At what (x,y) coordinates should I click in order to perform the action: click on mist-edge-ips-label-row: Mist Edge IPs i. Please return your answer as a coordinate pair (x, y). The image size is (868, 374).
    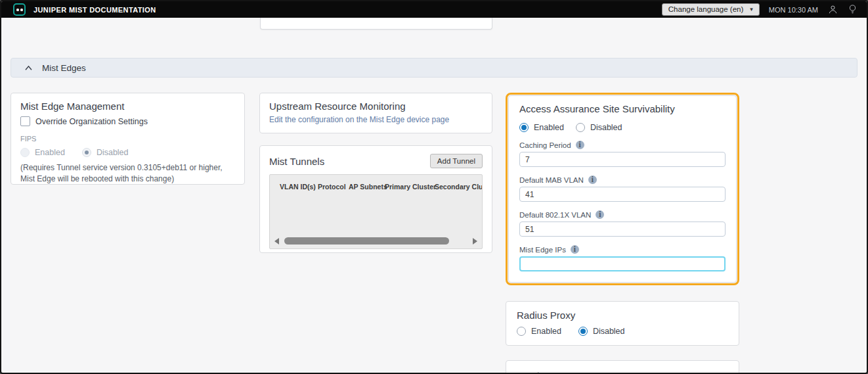
    Looking at the image, I should click on (622, 250).